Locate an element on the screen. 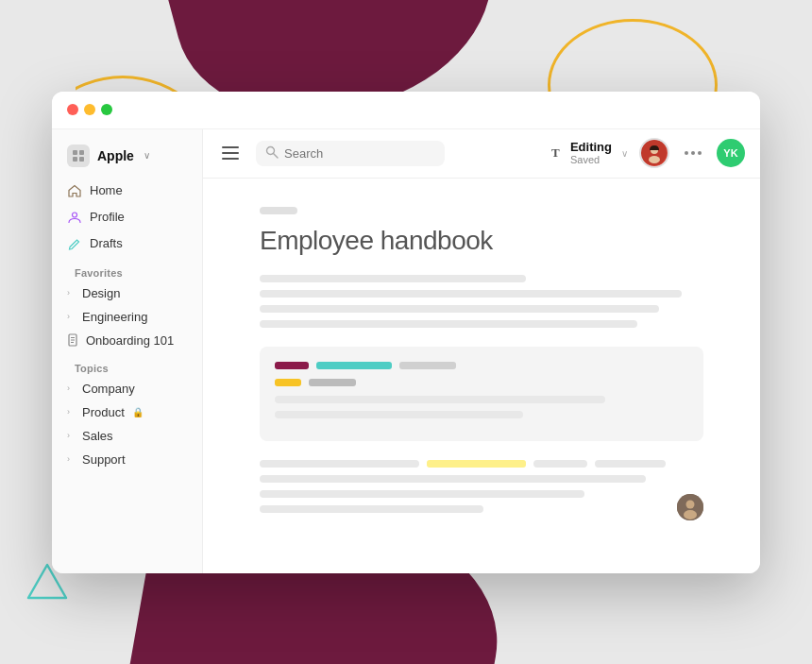 The width and height of the screenshot is (812, 664). minimize-button is located at coordinates (90, 110).